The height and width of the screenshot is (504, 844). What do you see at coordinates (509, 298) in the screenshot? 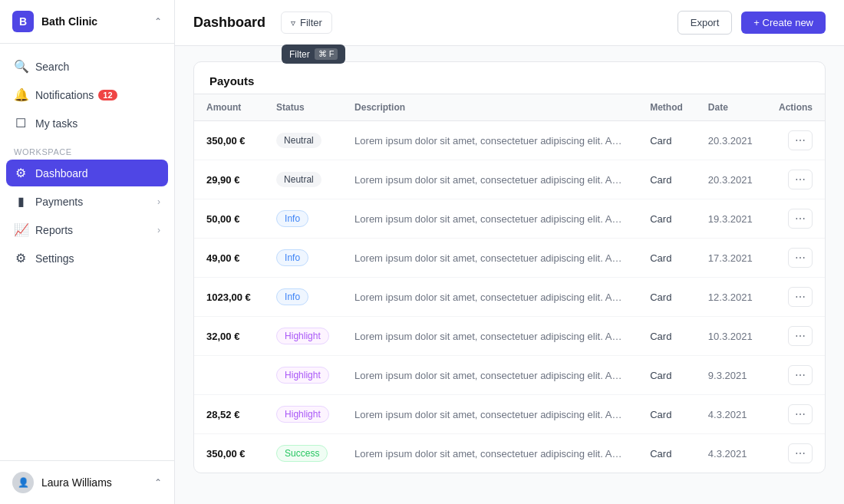
I see `table-row: 1023,00 € Info Lorem ipsum dolor sit ame…` at bounding box center [509, 298].